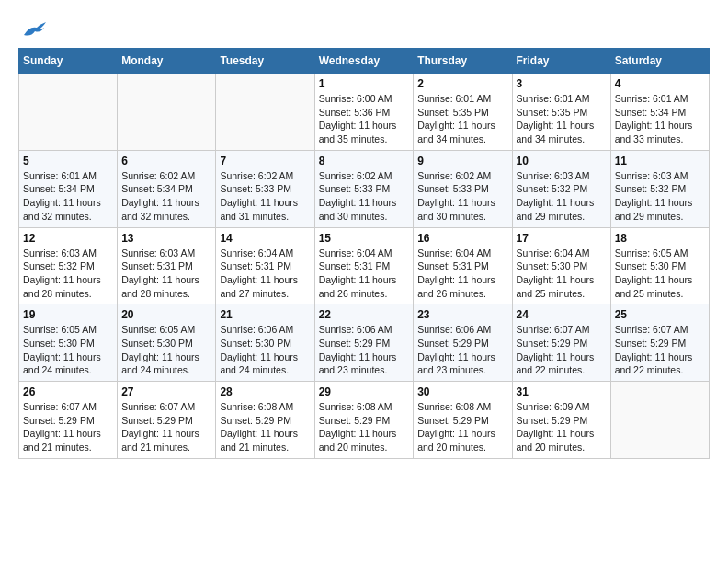  I want to click on calendar-day-cell: 30 Sunrise: 6:08 AMSunset: 5:29 PMDaylig…, so click(463, 420).